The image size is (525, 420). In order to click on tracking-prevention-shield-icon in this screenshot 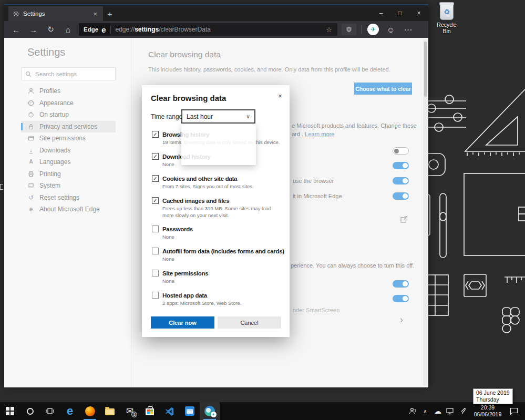, I will do `click(349, 29)`.